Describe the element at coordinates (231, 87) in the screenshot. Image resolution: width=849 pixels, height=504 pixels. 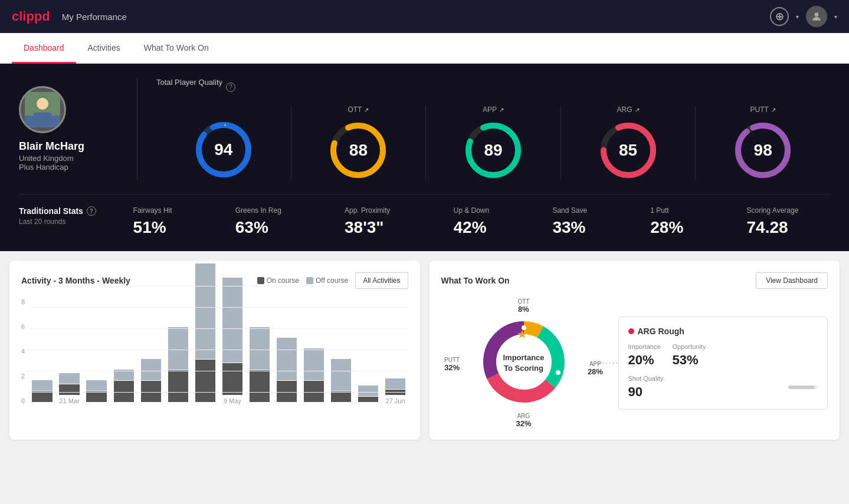
I see `tpq-info-icon: ?` at that location.